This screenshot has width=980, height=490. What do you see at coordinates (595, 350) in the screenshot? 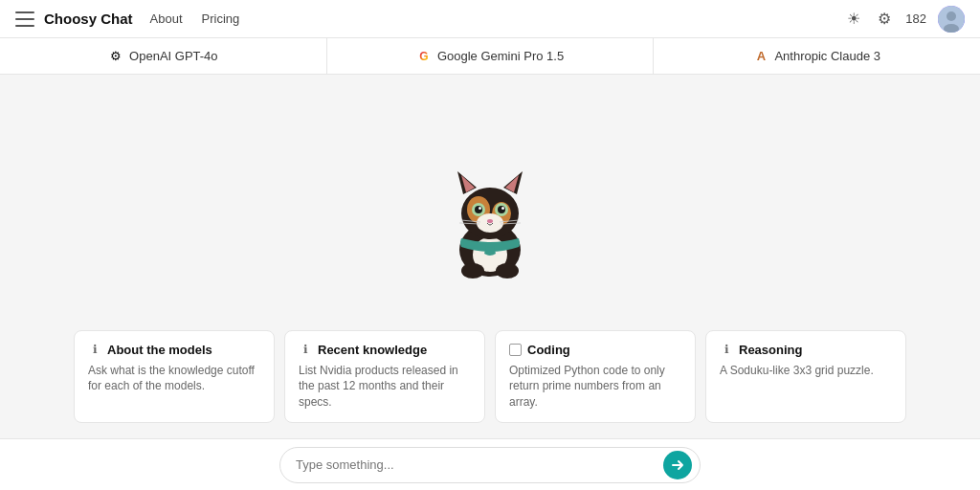
I see `card-coding-header: Coding` at bounding box center [595, 350].